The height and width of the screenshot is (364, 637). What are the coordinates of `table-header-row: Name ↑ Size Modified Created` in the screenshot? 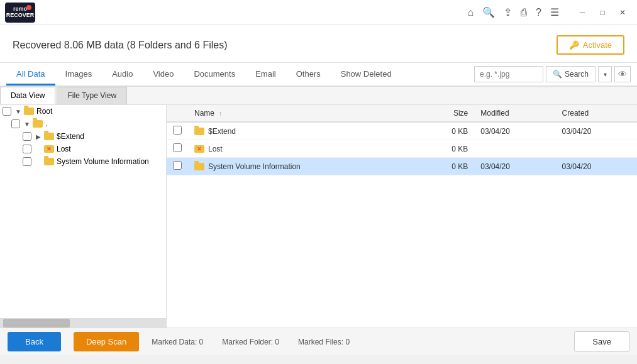 It's located at (402, 113).